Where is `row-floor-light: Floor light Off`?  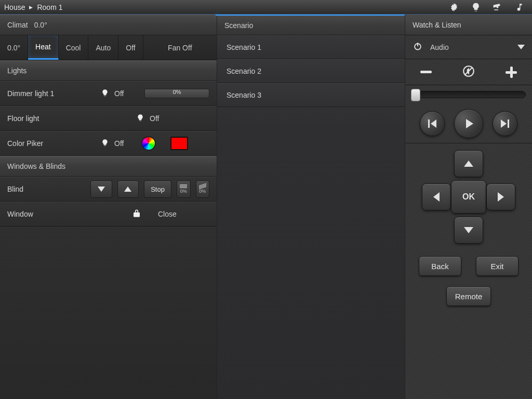 row-floor-light: Floor light Off is located at coordinates (108, 118).